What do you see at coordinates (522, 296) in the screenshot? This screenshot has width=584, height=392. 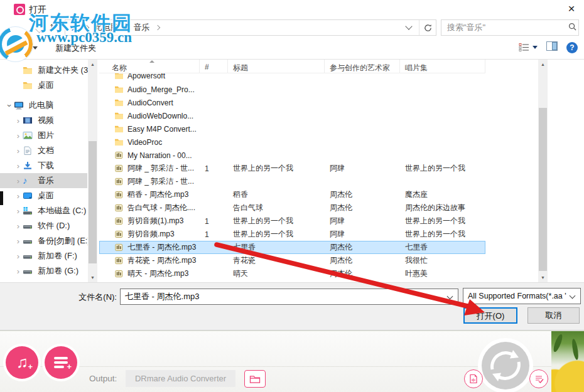 I see `filetype-select: All Supported Formats(*.aa '` at bounding box center [522, 296].